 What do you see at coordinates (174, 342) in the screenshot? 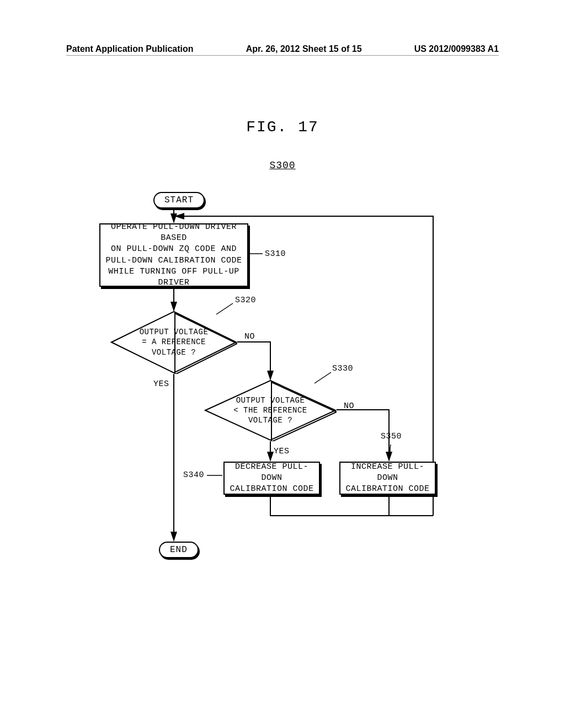
I see `decision-s320: OUTPUT VOLTAGE = A REFERENCE VOLTAGE ?` at bounding box center [174, 342].